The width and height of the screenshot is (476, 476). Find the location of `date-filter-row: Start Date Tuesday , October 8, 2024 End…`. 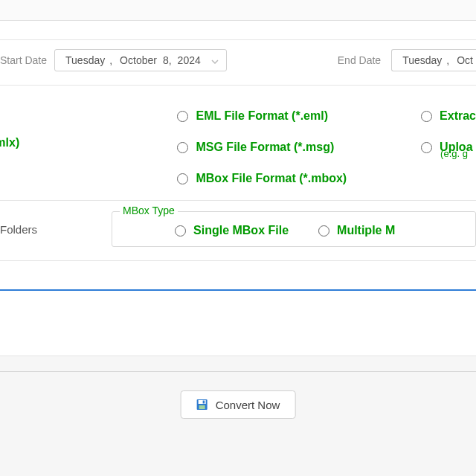

date-filter-row: Start Date Tuesday , October 8, 2024 End… is located at coordinates (238, 62).